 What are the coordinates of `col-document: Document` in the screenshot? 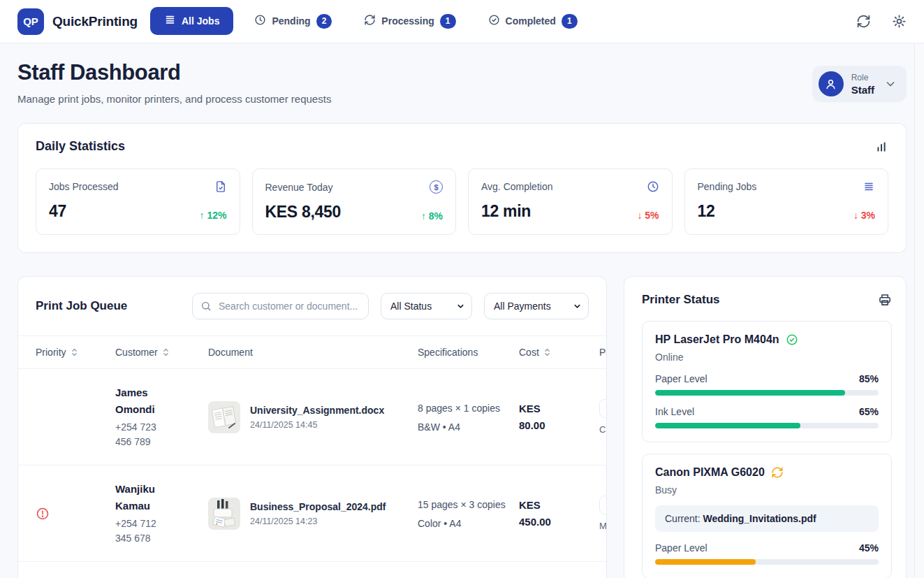 It's located at (313, 352).